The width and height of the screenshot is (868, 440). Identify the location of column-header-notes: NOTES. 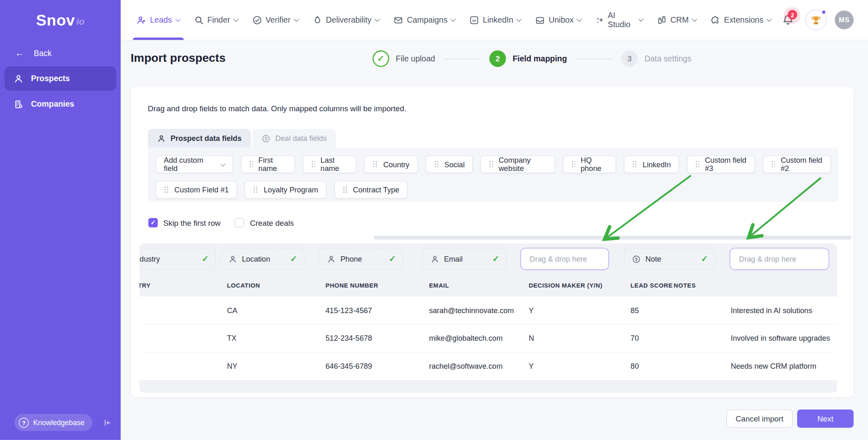
(685, 286).